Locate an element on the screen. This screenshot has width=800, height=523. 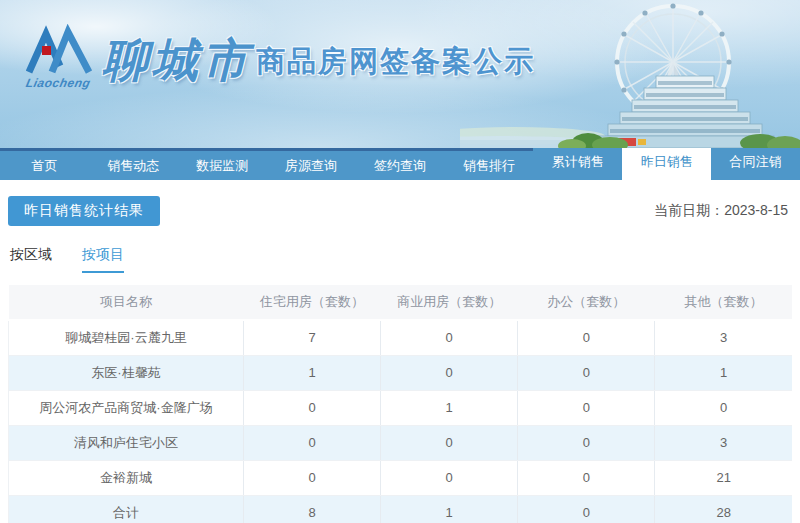
brand: Liaocheng 聊城市 商品房网签备案公示 is located at coordinates (280, 58).